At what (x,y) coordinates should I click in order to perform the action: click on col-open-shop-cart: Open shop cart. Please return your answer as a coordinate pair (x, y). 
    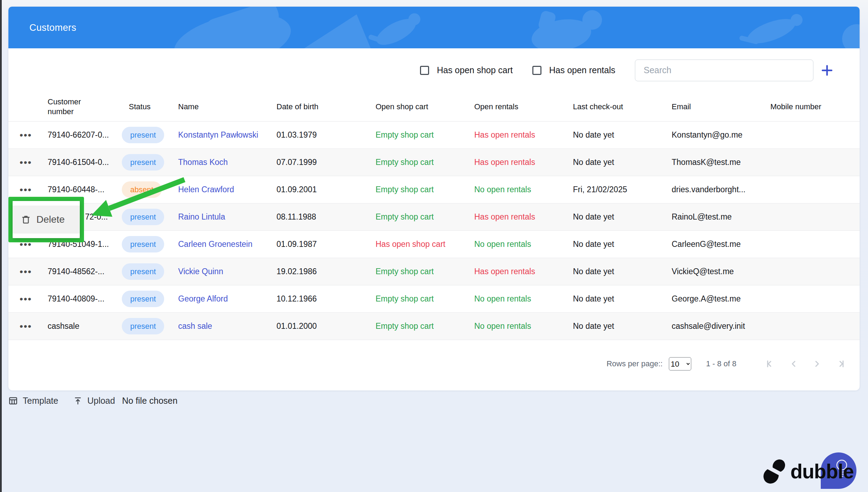
    Looking at the image, I should click on (425, 107).